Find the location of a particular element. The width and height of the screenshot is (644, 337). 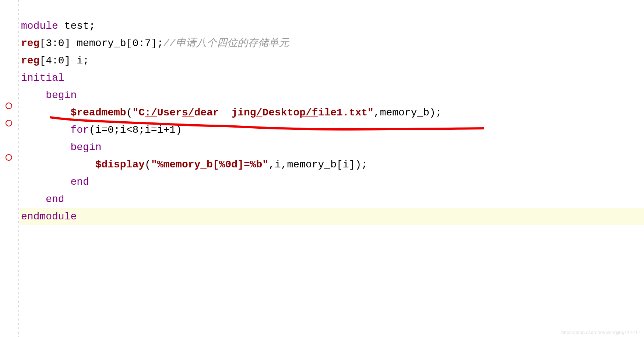

string-quote-close: " is located at coordinates (370, 113).